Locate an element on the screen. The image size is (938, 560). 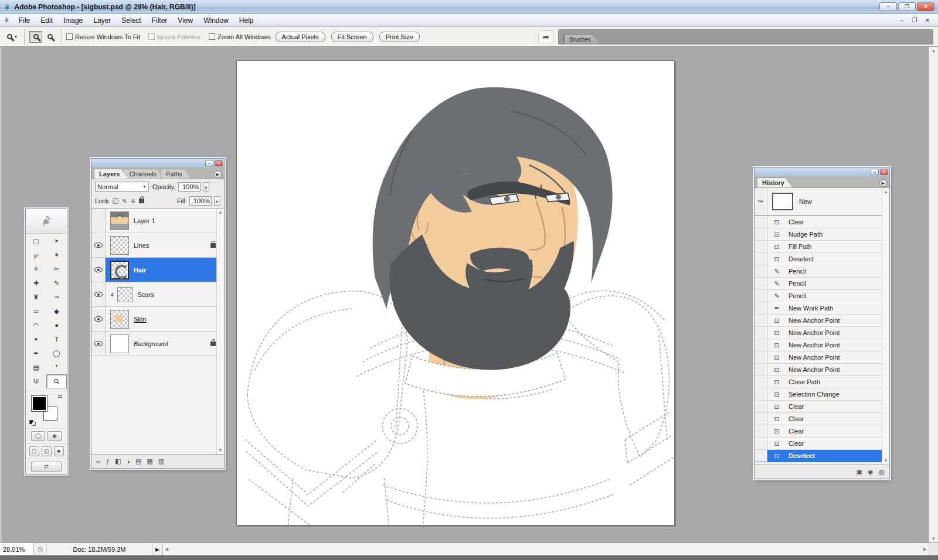
history-state: ▶ ⊡ Deselect is located at coordinates (822, 259).